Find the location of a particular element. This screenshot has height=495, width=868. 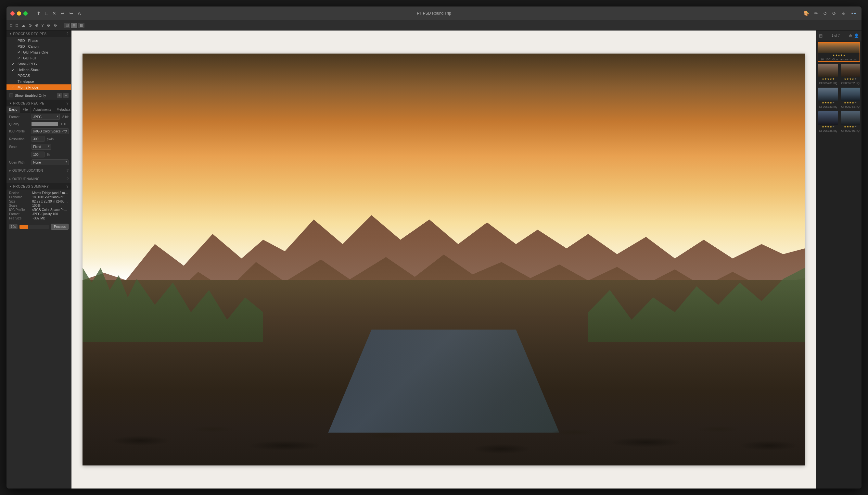

close-icon: ✕ is located at coordinates (54, 14).